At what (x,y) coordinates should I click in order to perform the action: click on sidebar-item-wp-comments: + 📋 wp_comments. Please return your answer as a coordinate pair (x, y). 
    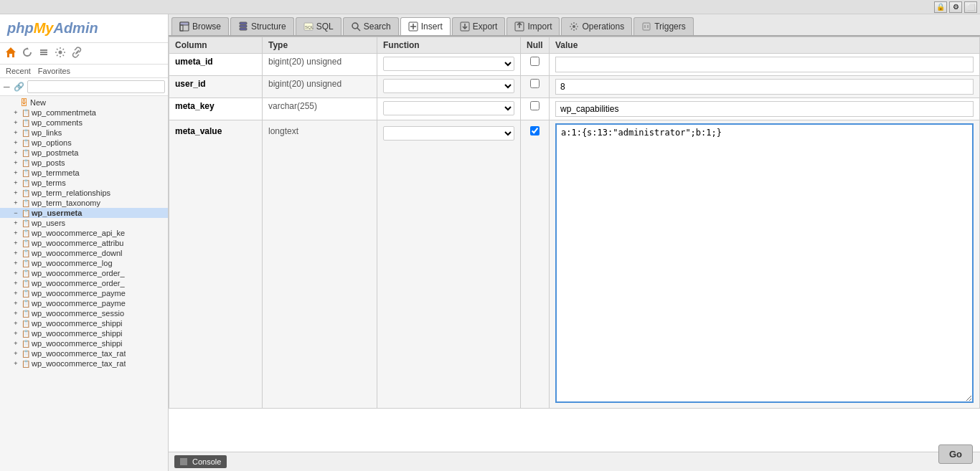
    Looking at the image, I should click on (84, 123).